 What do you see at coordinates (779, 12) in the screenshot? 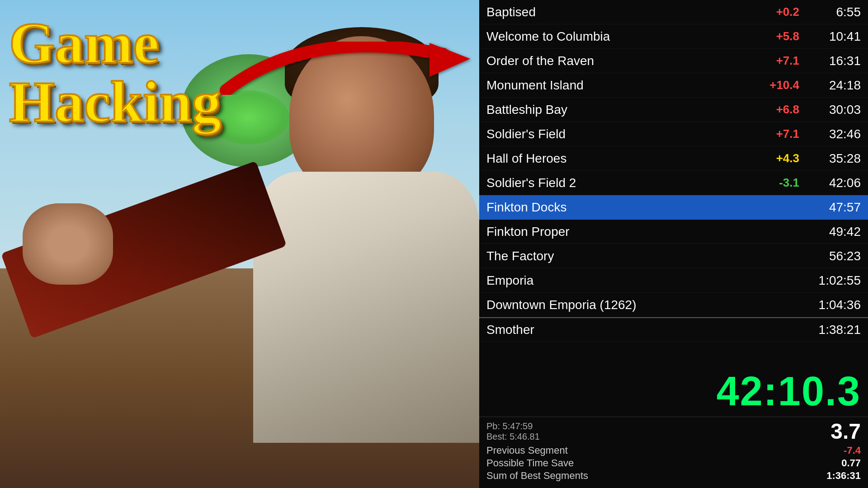
I see `split-diff: +0.2` at bounding box center [779, 12].